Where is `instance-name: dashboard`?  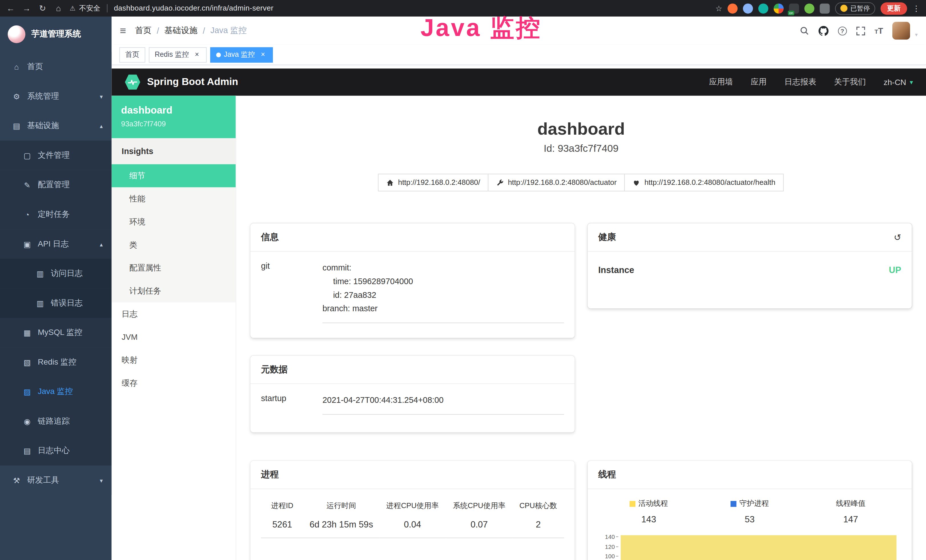 instance-name: dashboard is located at coordinates (174, 110).